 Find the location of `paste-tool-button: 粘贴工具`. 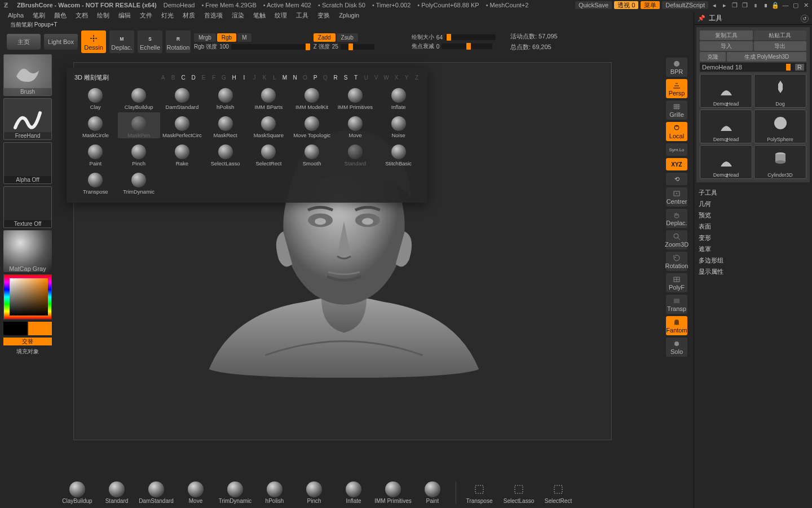

paste-tool-button: 粘贴工具 is located at coordinates (780, 35).